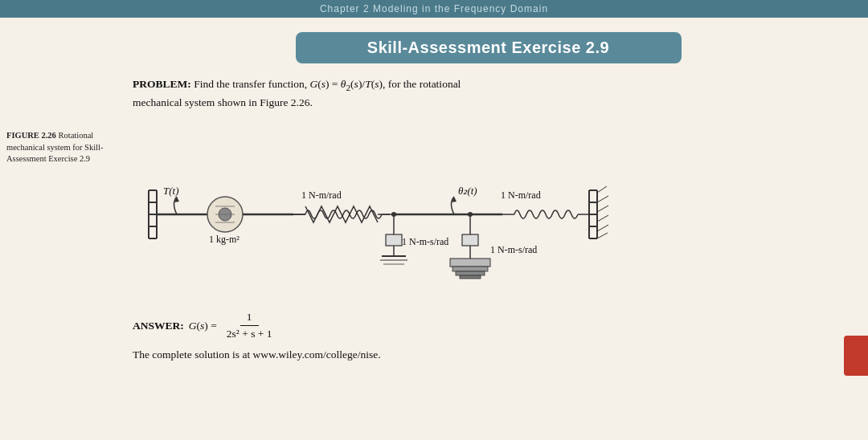  Describe the element at coordinates (249, 326) in the screenshot. I see `answer-fraction: 1 2s² + s + 1` at that location.